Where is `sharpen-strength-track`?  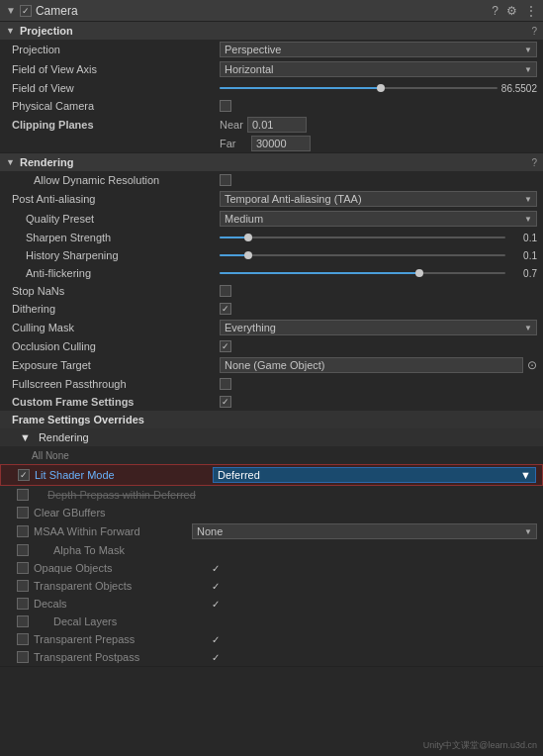 sharpen-strength-track is located at coordinates (362, 237).